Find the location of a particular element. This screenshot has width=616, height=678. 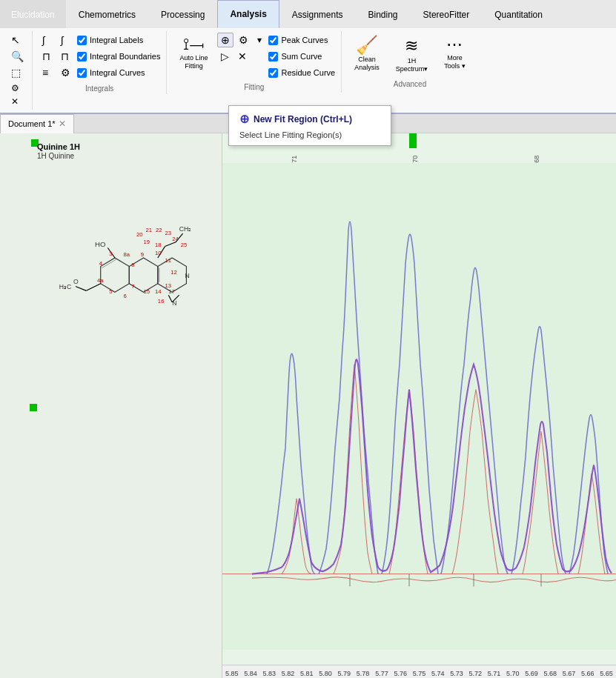

x-label-565: 5.65 is located at coordinates (606, 674).